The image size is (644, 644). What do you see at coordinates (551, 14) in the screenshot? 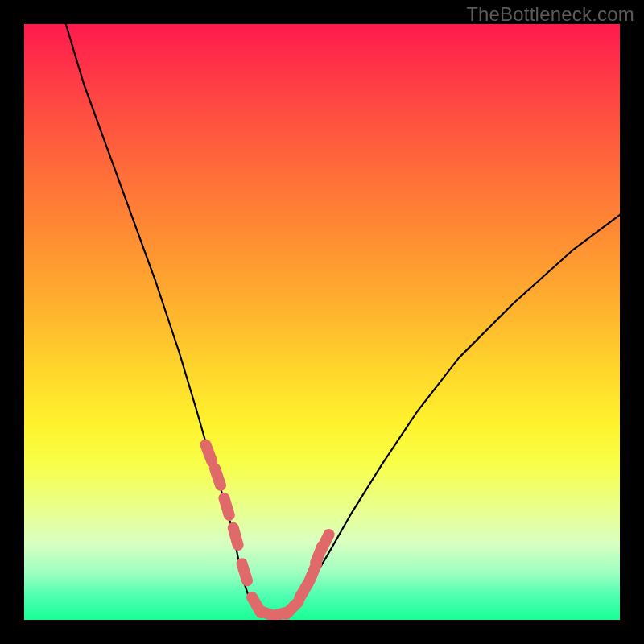
I see `watermark-text: TheBottleneck.com` at bounding box center [551, 14].